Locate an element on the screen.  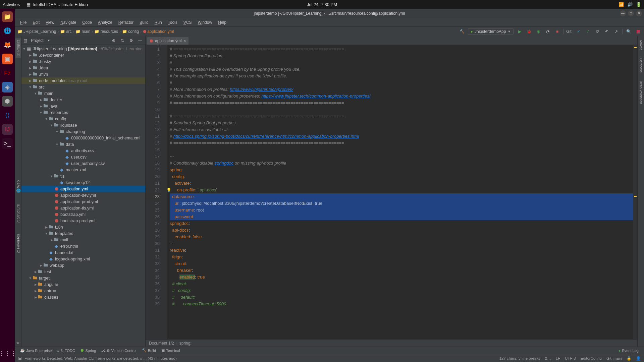
bean-validation-tool-button: Bean Validation is located at coordinates (641, 93).